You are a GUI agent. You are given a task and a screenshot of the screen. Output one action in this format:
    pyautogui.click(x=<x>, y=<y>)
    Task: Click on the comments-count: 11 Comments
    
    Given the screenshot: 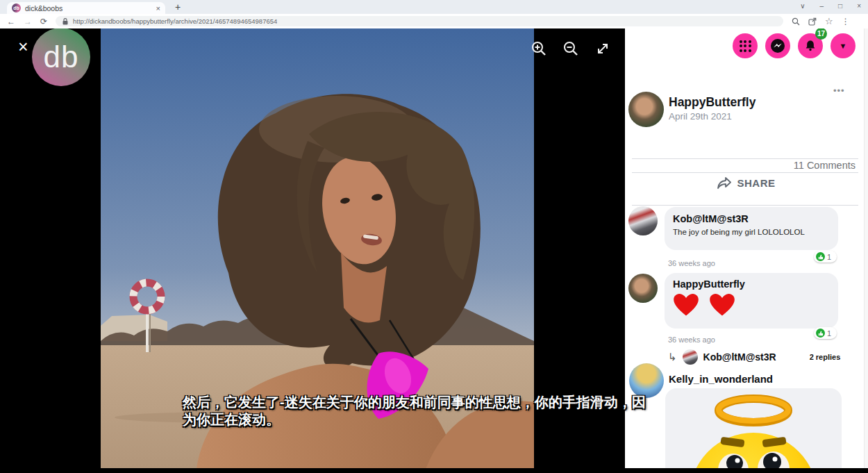 What is the action you would take?
    pyautogui.click(x=825, y=165)
    